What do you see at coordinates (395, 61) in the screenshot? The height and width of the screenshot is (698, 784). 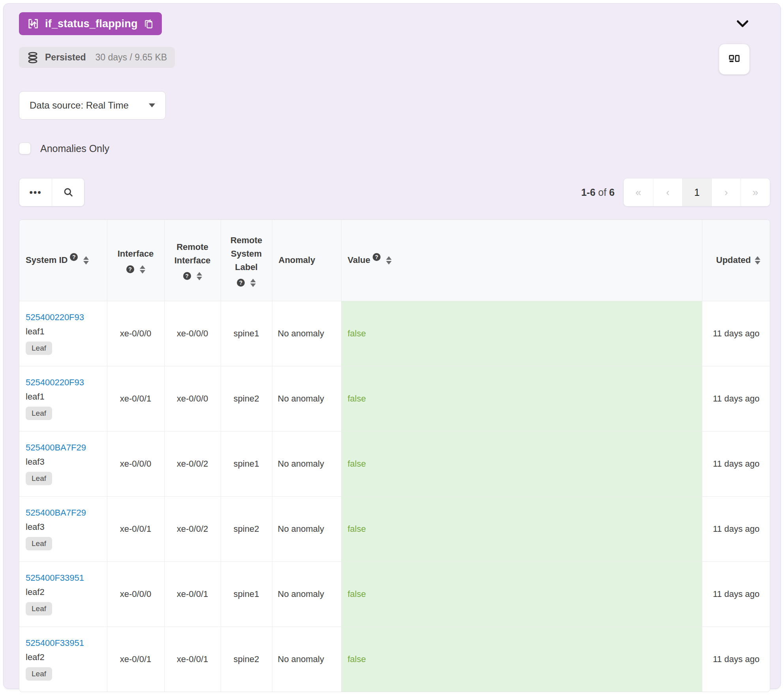 I see `persistence-row: Persisted 30 days / 9.65 KB` at bounding box center [395, 61].